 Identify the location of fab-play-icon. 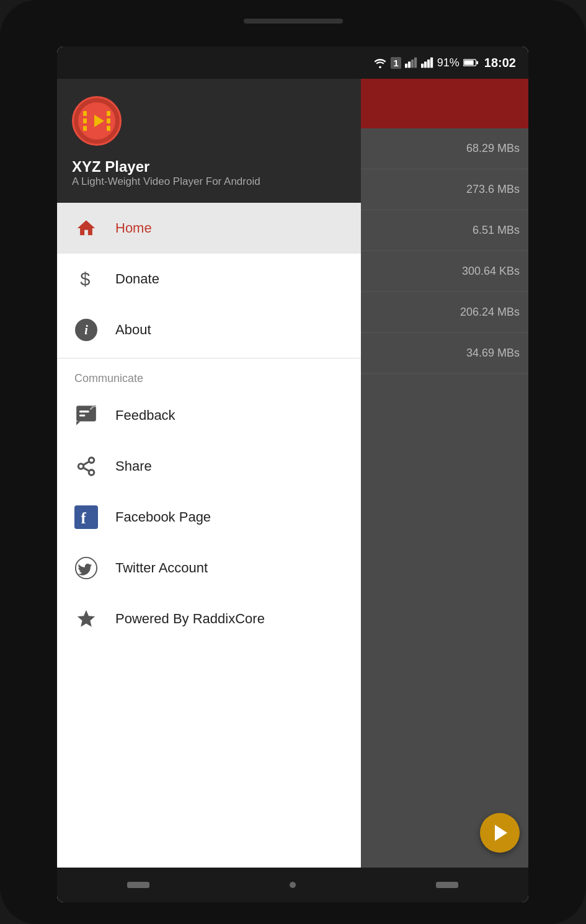
(501, 833).